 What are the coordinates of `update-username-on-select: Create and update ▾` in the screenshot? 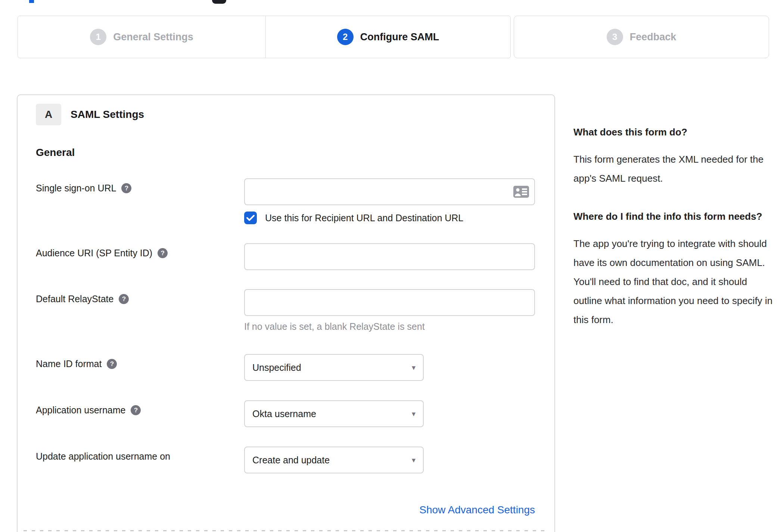 It's located at (334, 460).